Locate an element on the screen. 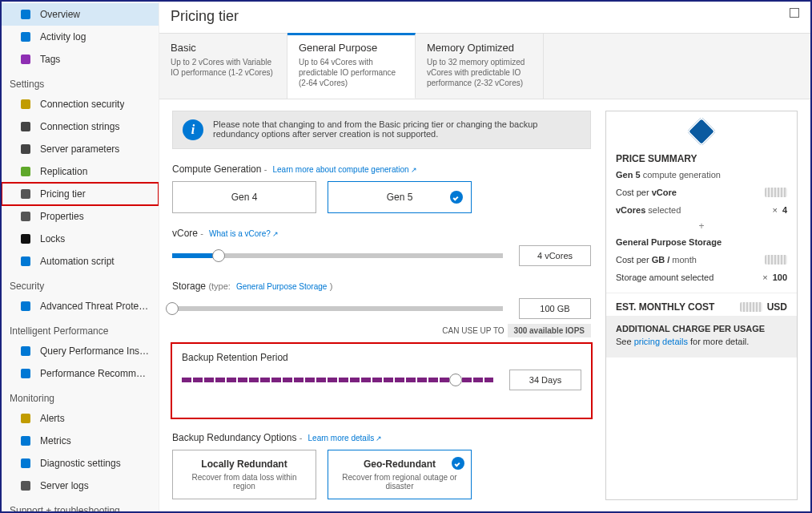 The image size is (812, 513). info-text: Please note that changing to and from th… is located at coordinates (397, 129).